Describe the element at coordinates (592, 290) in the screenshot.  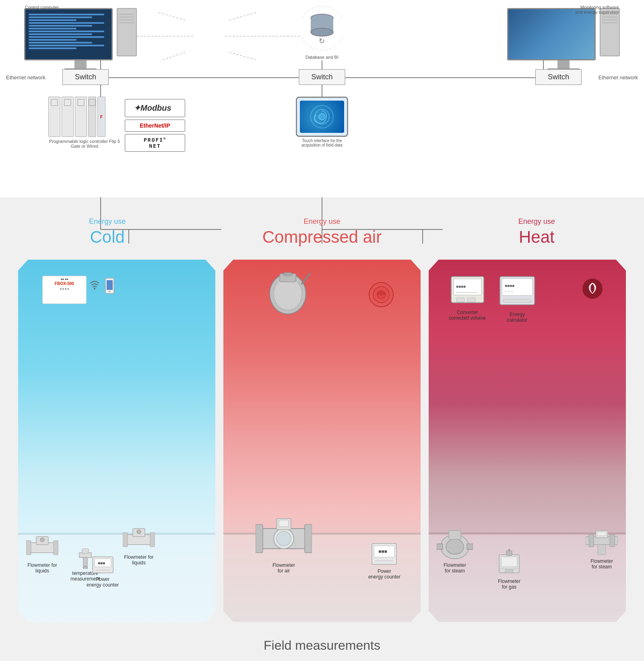
I see `gas-flame-icon` at that location.